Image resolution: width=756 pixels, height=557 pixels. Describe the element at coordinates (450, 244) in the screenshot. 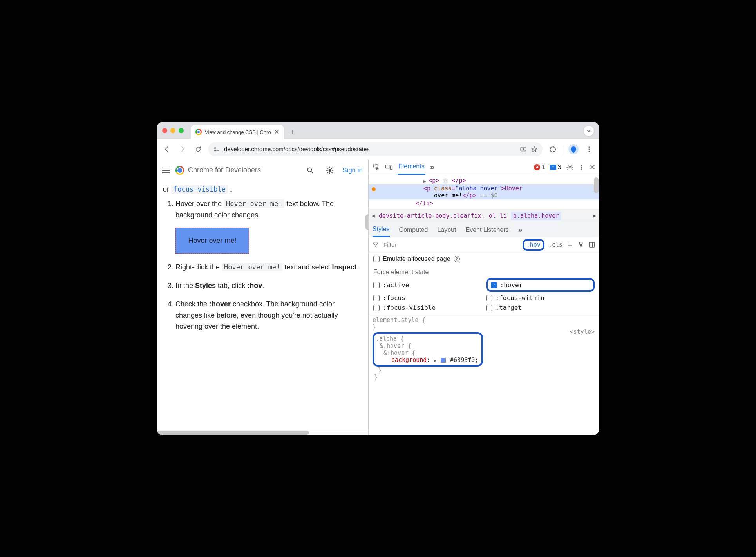

I see `filter-input` at that location.